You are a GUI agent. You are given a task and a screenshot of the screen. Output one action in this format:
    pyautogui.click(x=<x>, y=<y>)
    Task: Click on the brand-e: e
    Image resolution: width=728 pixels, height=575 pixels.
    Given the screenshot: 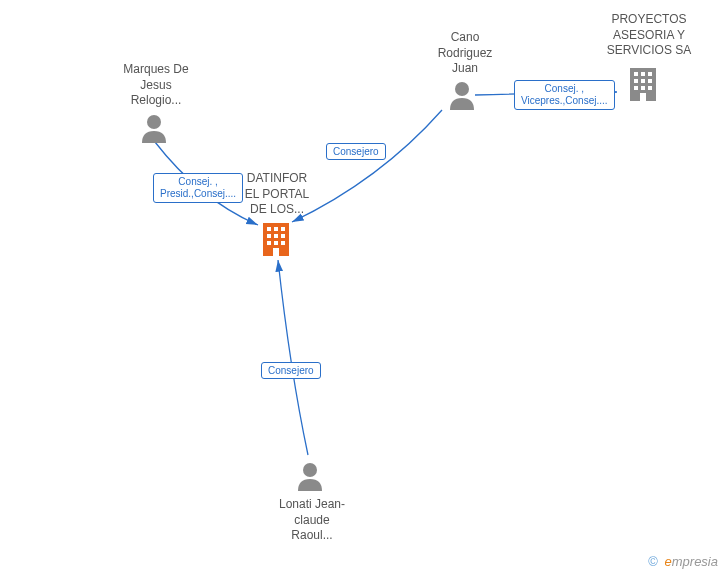 What is the action you would take?
    pyautogui.click(x=668, y=562)
    